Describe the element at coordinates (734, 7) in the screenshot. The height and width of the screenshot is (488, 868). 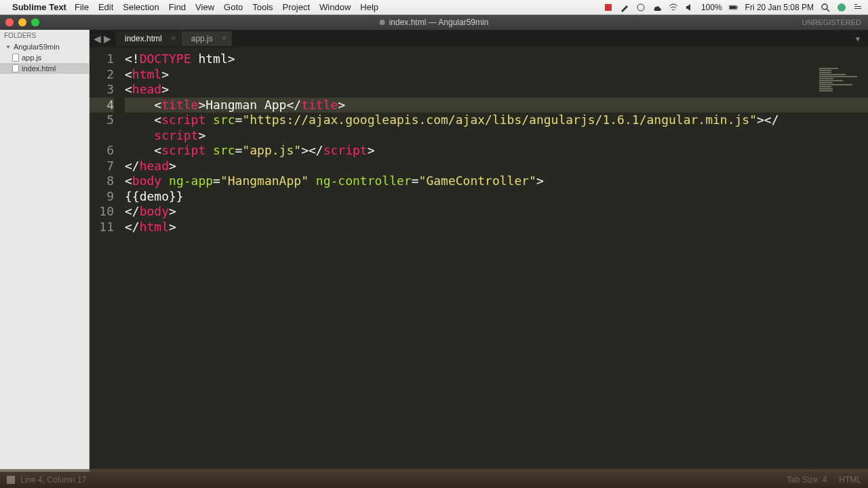
I see `battery-icon` at that location.